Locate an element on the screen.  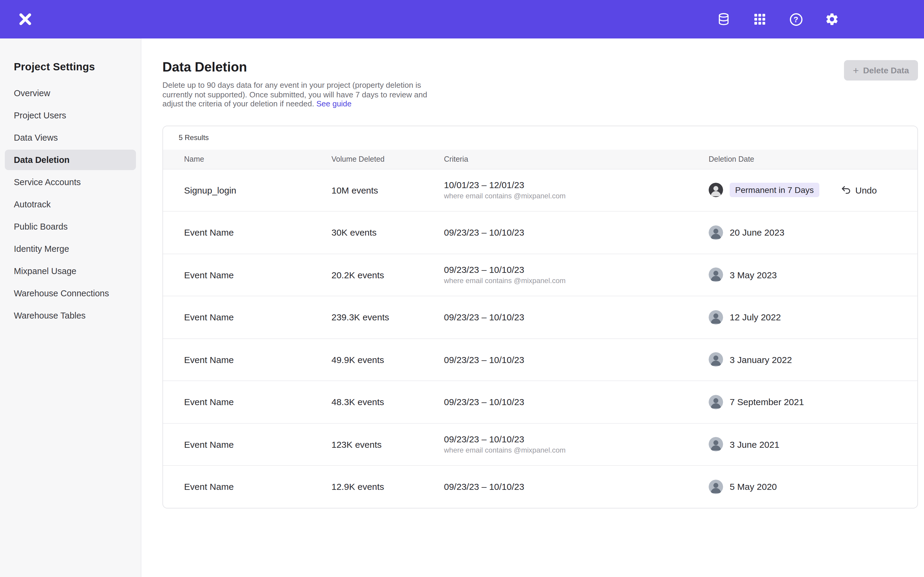
deletion-date-text: 3 June 2021 is located at coordinates (754, 444).